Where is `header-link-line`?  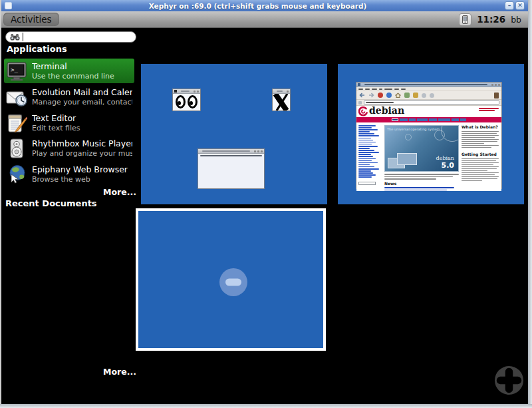
header-link-line is located at coordinates (489, 108).